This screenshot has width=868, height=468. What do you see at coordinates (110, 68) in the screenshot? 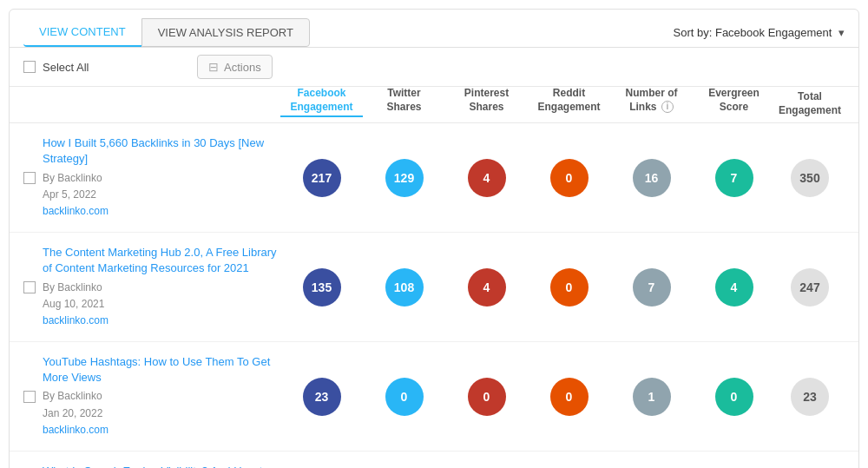
I see `select-all-area: Select All` at bounding box center [110, 68].